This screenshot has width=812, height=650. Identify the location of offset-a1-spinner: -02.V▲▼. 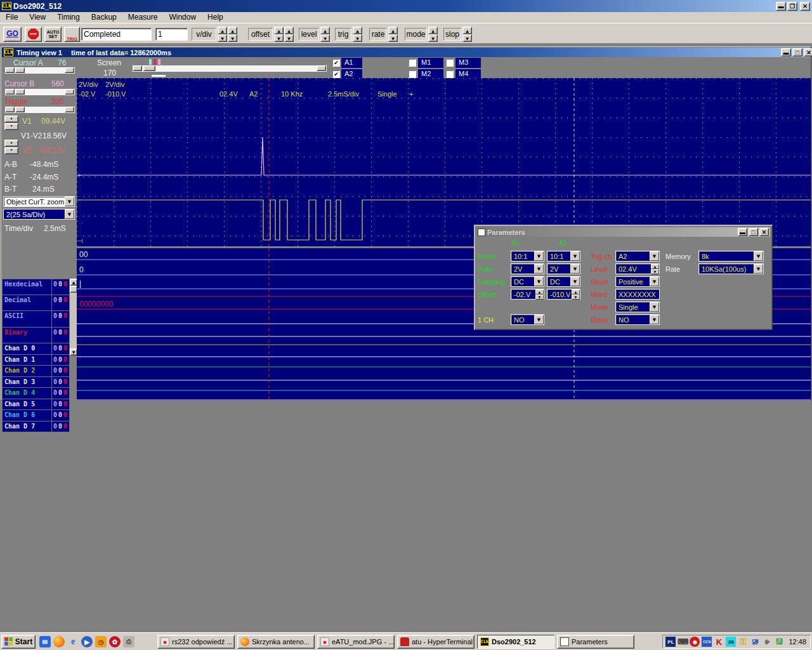
(528, 295).